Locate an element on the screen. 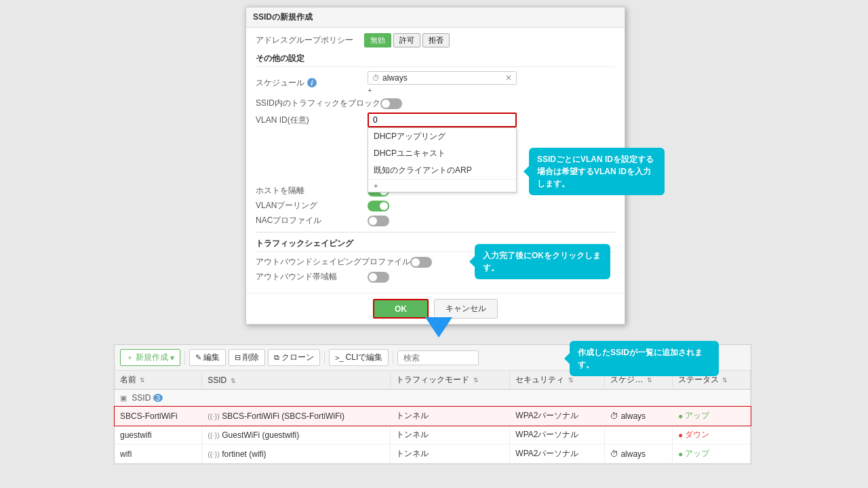  cli-button: >_ CLIで編集 is located at coordinates (359, 358).